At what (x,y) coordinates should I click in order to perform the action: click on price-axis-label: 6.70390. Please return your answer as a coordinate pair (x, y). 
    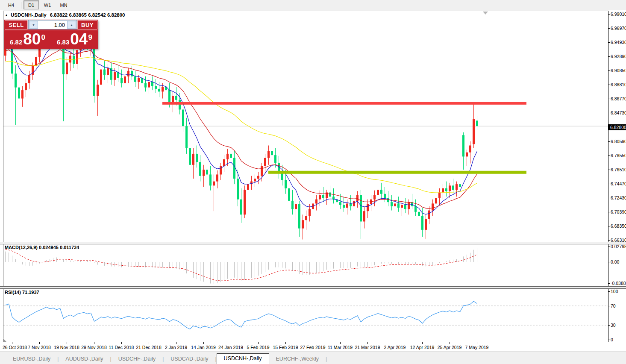
    Looking at the image, I should click on (618, 212).